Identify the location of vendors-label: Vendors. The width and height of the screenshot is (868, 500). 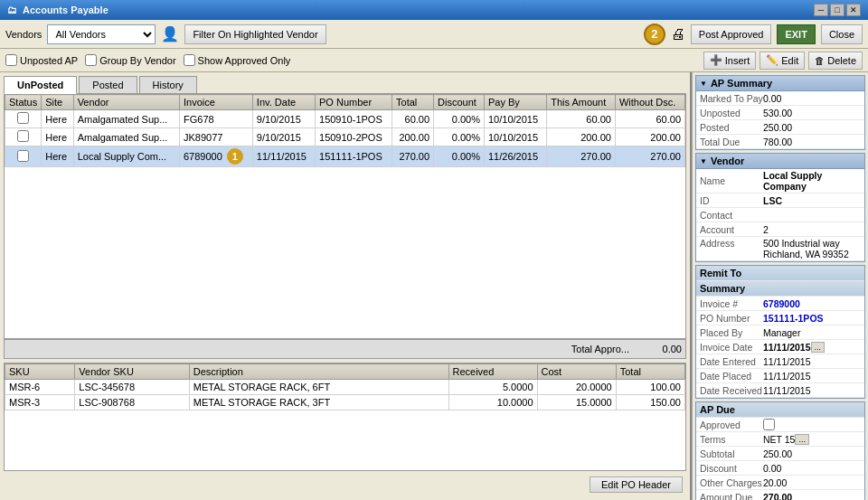
(24, 34).